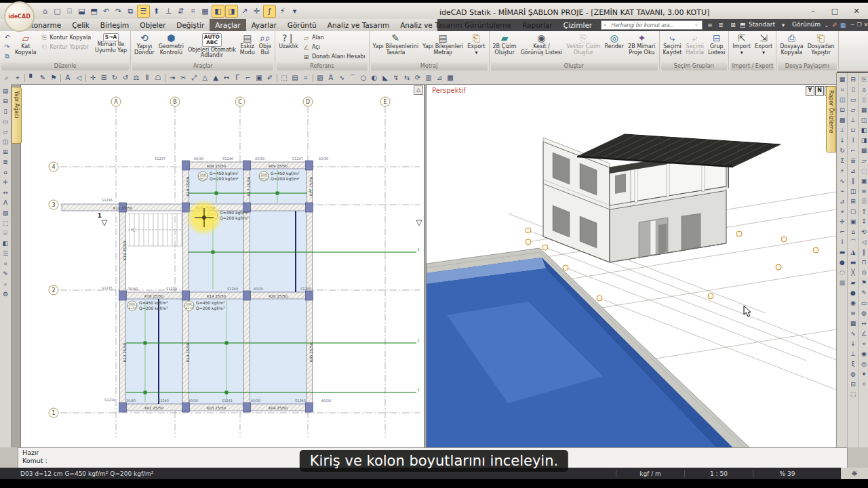  Describe the element at coordinates (172, 77) in the screenshot. I see `offset-icon: ⇥` at that location.